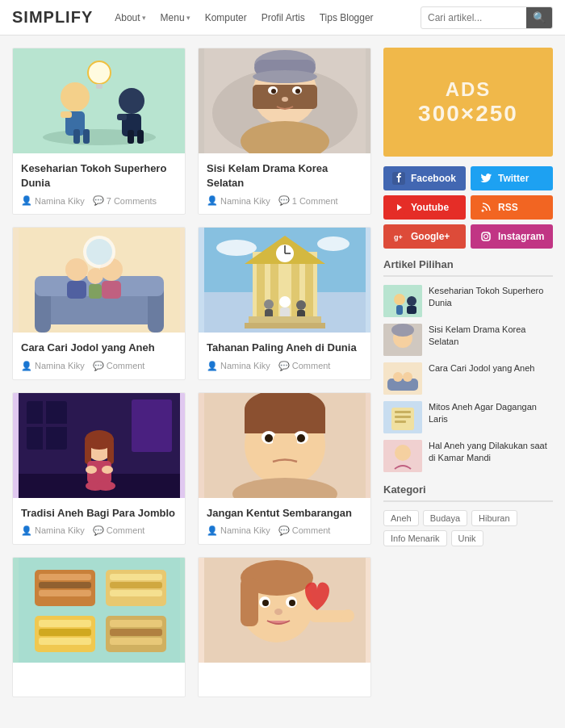  Describe the element at coordinates (425, 236) in the screenshot. I see `googleplus-button: g+ Google+` at that location.